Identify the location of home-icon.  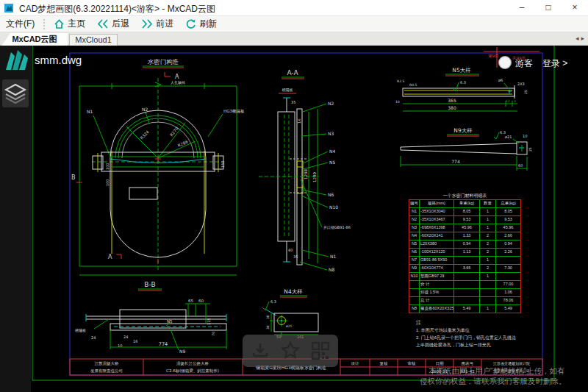
(59, 24).